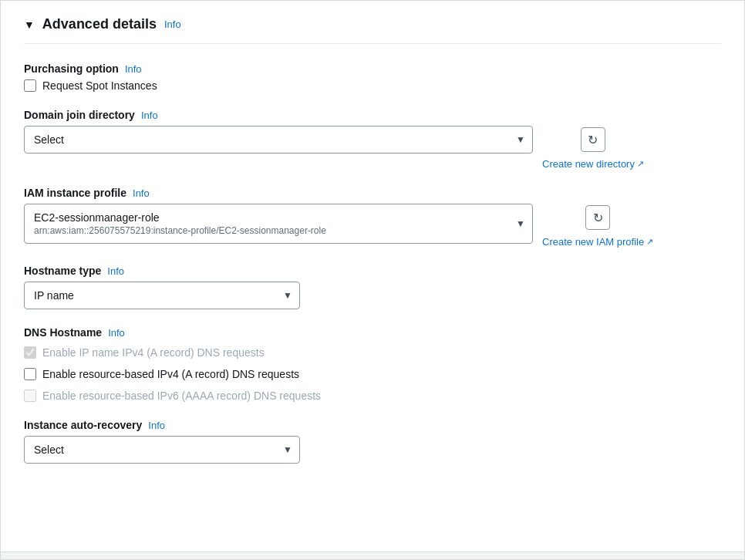  What do you see at coordinates (153, 353) in the screenshot?
I see `dns-ipv4-arecord-label: Enable IP name IPv4 (A record) DNS reque…` at bounding box center [153, 353].